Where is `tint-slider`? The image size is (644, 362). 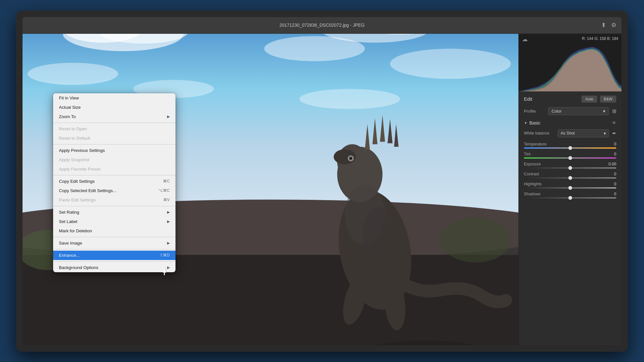
tint-slider is located at coordinates (570, 158).